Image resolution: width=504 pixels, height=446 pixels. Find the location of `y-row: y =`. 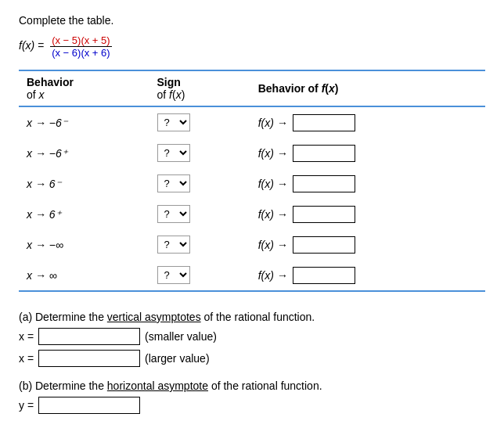

y-row: y = is located at coordinates (252, 405).